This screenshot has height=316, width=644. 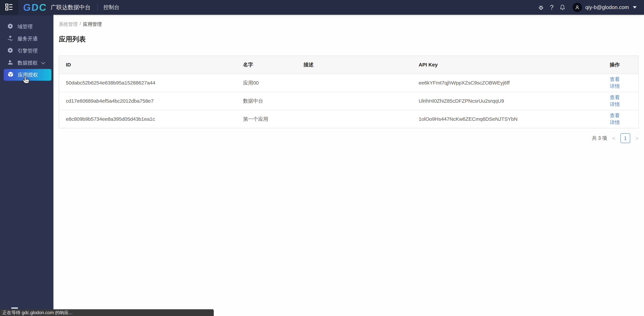 I want to click on column-header-api-key: API Key, so click(x=508, y=65).